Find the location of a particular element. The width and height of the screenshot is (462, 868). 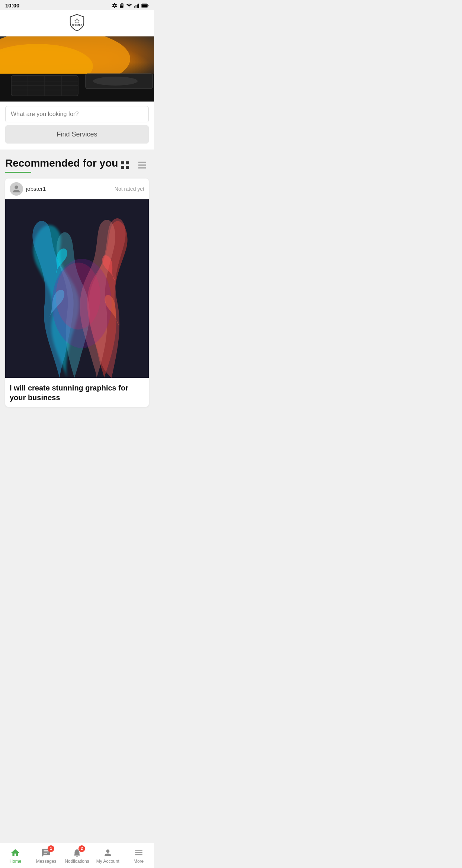

settings-icon is located at coordinates (115, 6).